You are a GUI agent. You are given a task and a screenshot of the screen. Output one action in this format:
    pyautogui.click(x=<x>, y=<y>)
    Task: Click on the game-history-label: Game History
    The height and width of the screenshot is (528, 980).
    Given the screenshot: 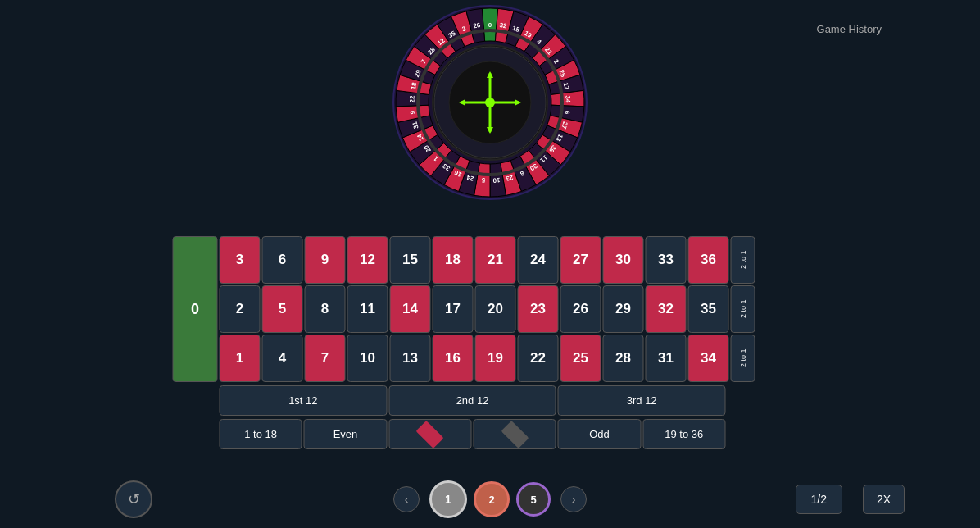 What is the action you would take?
    pyautogui.click(x=849, y=30)
    